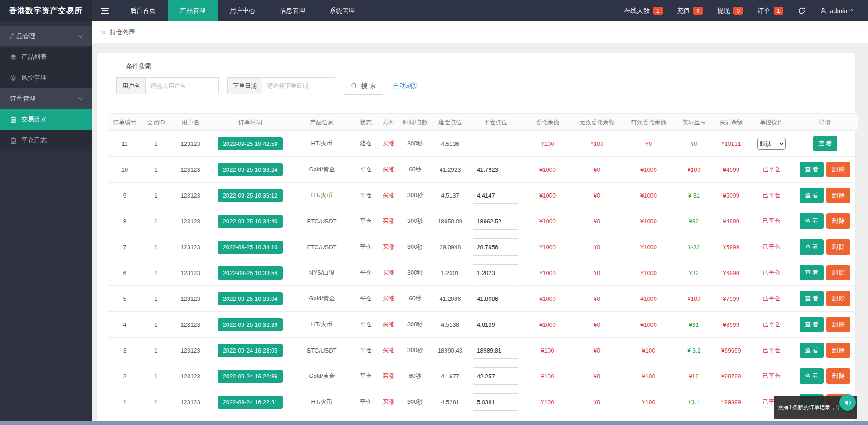 The width and height of the screenshot is (868, 425). I want to click on order-time-badge: 2022-09-25 10:42:59, so click(250, 144).